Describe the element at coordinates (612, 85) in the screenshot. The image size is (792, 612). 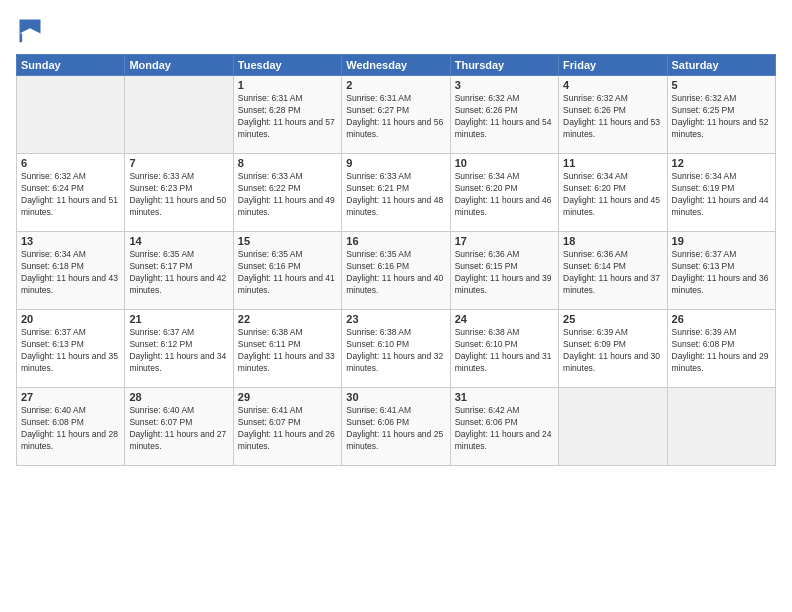
I see `day-number: 4` at that location.